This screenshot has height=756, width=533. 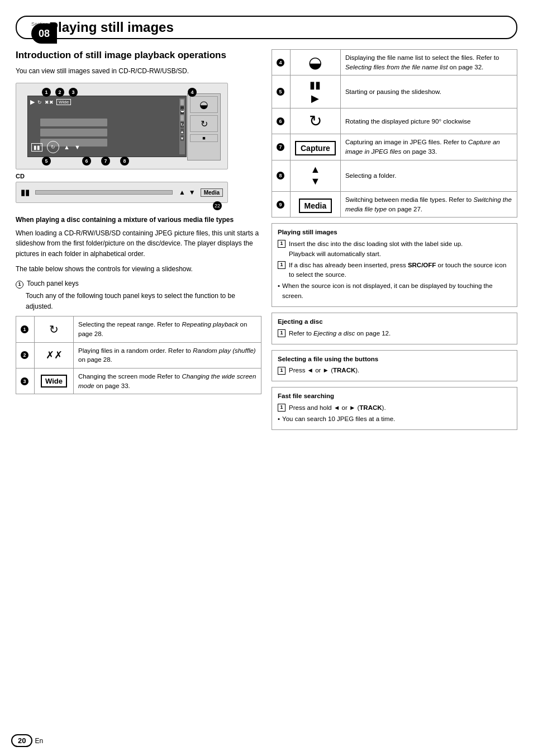 I want to click on wide-icon: Wide, so click(x=54, y=381).